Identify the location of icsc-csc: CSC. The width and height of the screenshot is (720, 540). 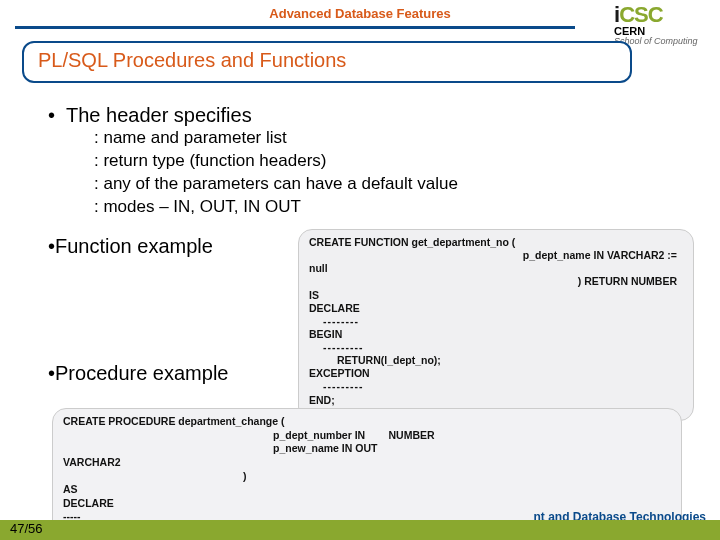
(640, 14).